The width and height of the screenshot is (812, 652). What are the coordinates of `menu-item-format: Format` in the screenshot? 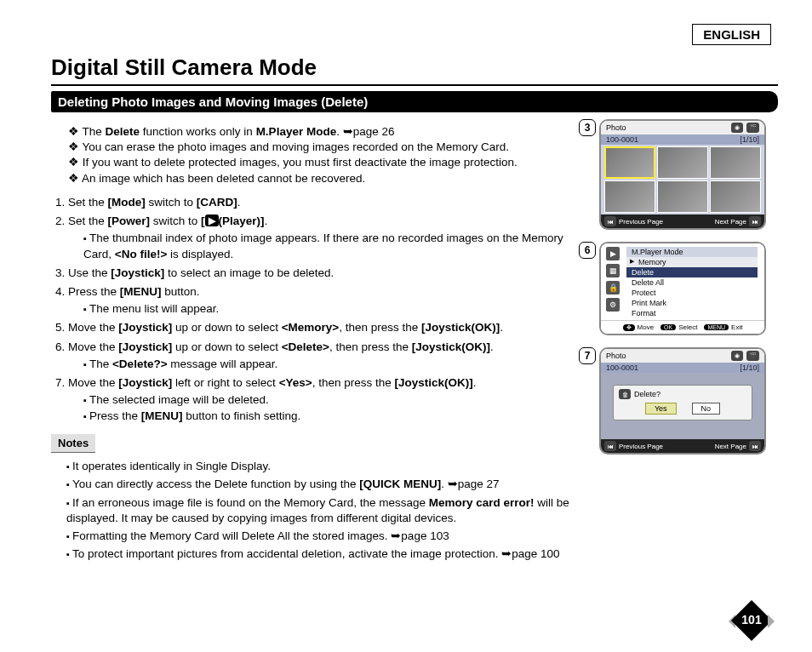 It's located at (692, 313).